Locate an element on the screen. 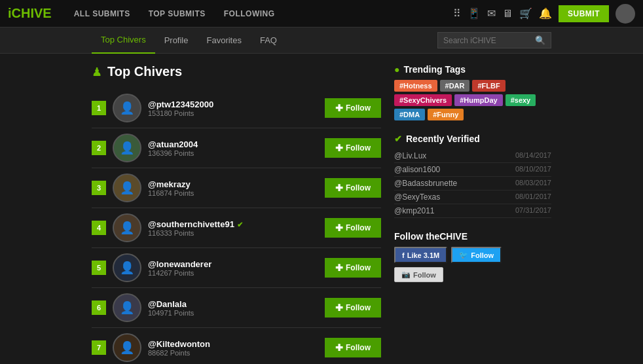  verified-name: @Badassbrunette is located at coordinates (426, 183).